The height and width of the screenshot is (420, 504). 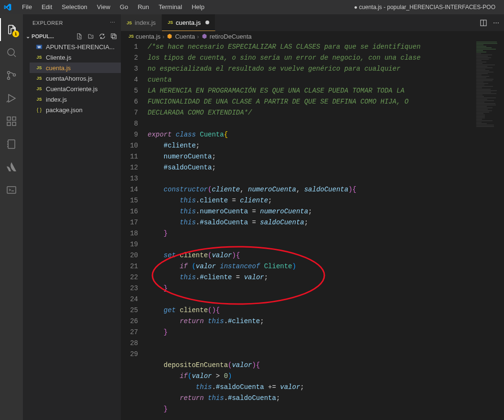 I want to click on new-folder-icon, so click(x=91, y=36).